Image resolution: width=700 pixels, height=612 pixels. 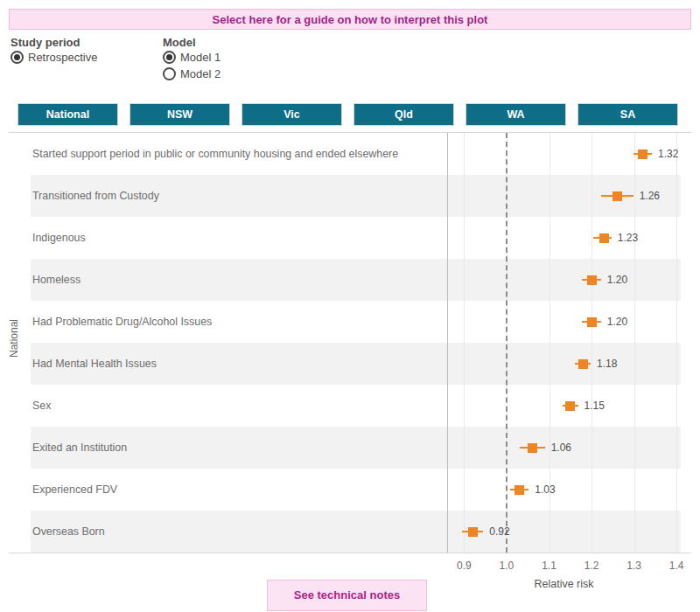 I want to click on category-label: Overseas Born, so click(x=68, y=532).